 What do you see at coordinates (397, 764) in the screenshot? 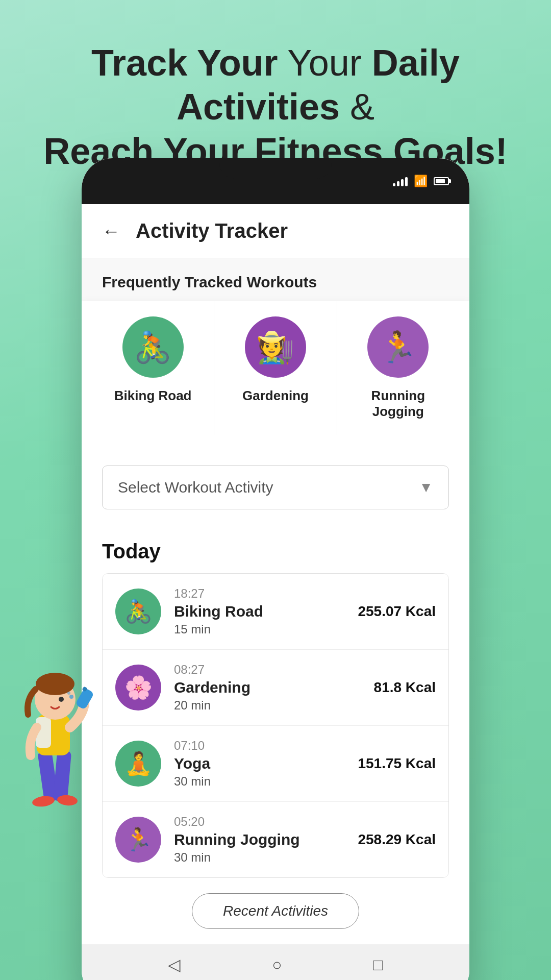
I see `activity-kcal-yoga: 151.75 Kcal` at bounding box center [397, 764].